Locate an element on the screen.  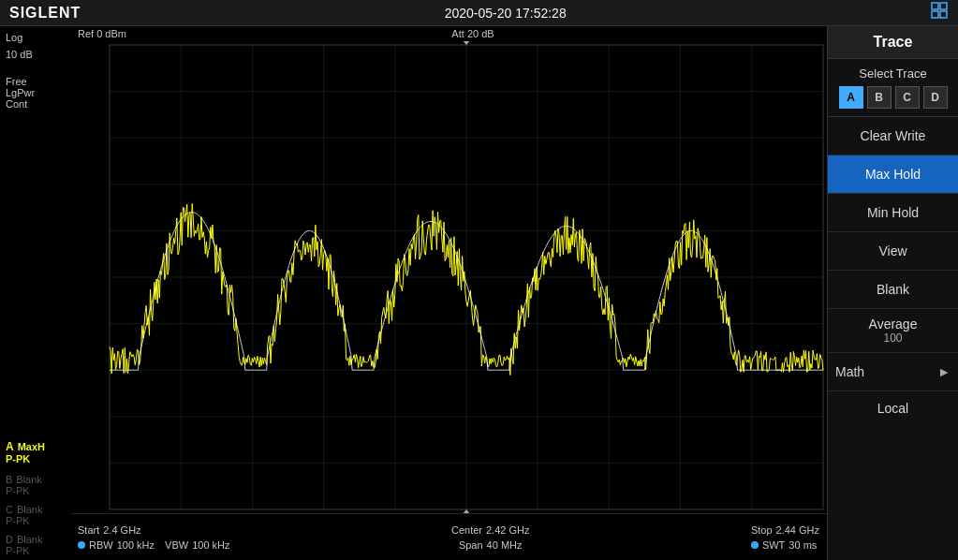
vbw-value: 100 kHz is located at coordinates (211, 545).